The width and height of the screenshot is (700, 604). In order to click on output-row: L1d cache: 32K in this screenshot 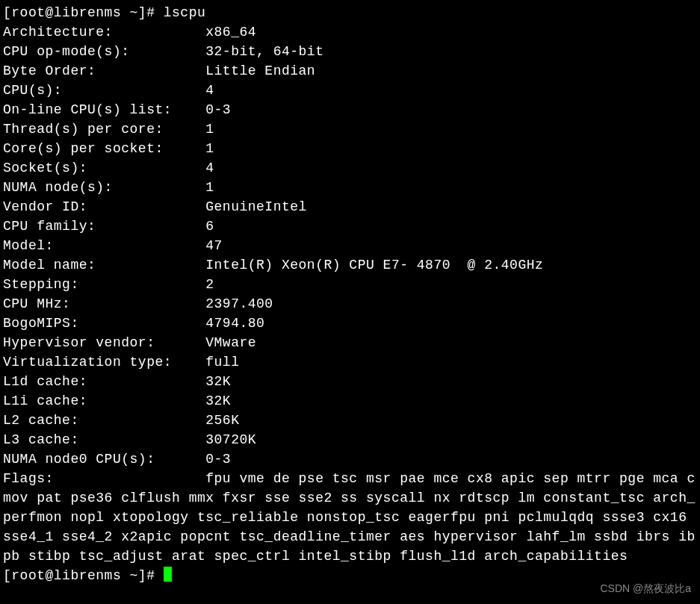, I will do `click(350, 382)`.